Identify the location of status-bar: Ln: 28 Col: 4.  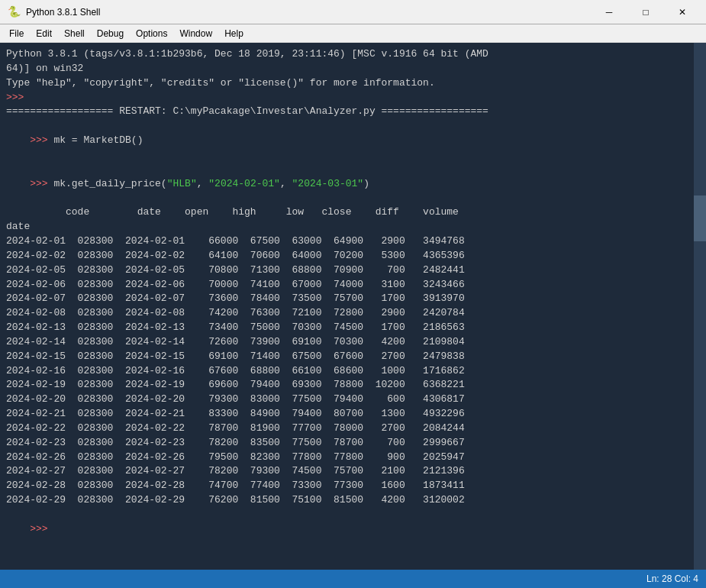
(353, 579).